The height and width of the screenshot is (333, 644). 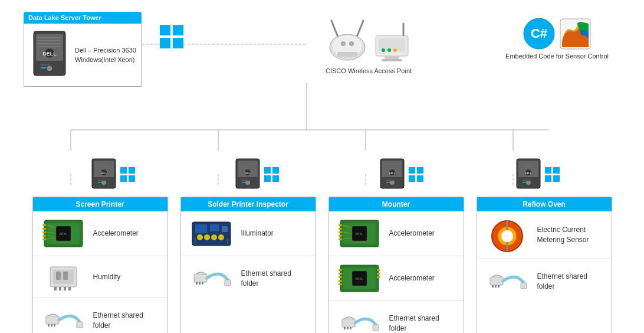 What do you see at coordinates (544, 265) in the screenshot?
I see `machine-reflow-oven: Reflow Oven Electric Current Metering Se…` at bounding box center [544, 265].